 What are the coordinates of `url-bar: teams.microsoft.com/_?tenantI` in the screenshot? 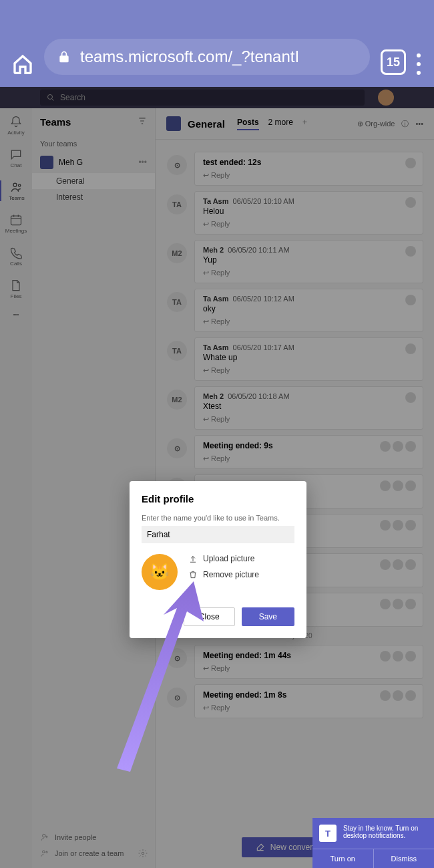 It's located at (207, 57).